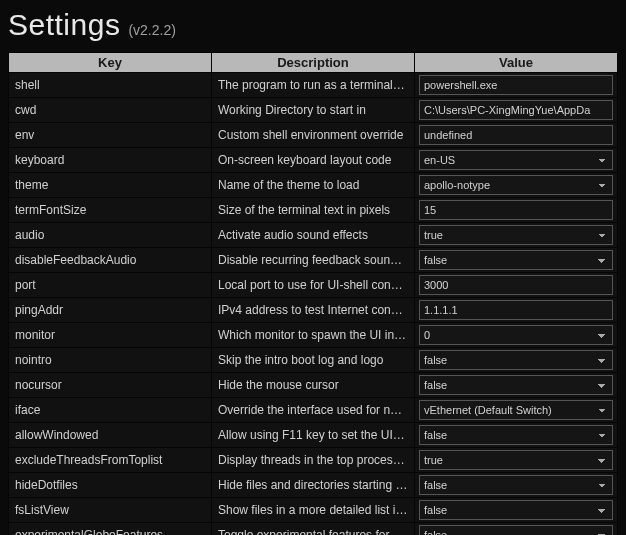 The width and height of the screenshot is (626, 535). I want to click on table-row: excludeThreadsFromToplistDisplay threads…, so click(314, 460).